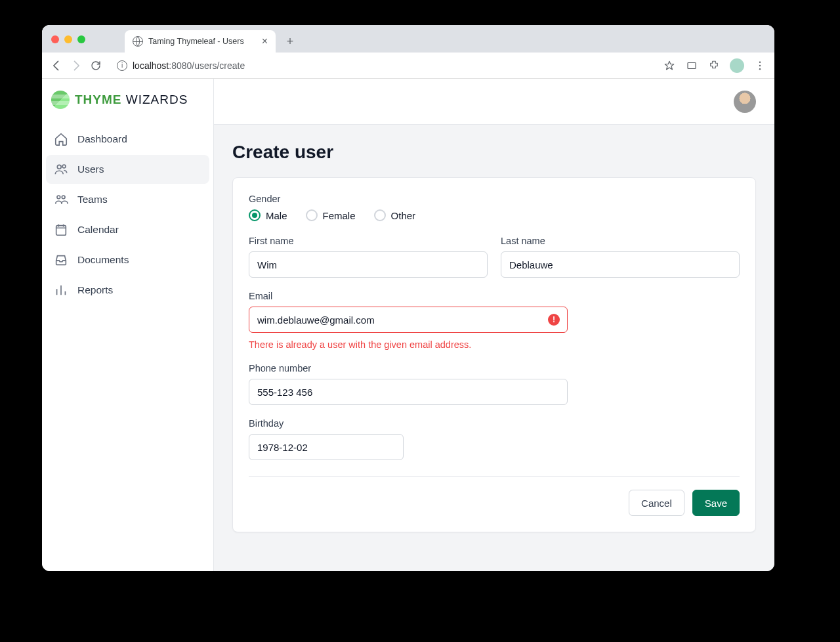 The width and height of the screenshot is (840, 642). What do you see at coordinates (268, 215) in the screenshot?
I see `gender-male: Male` at bounding box center [268, 215].